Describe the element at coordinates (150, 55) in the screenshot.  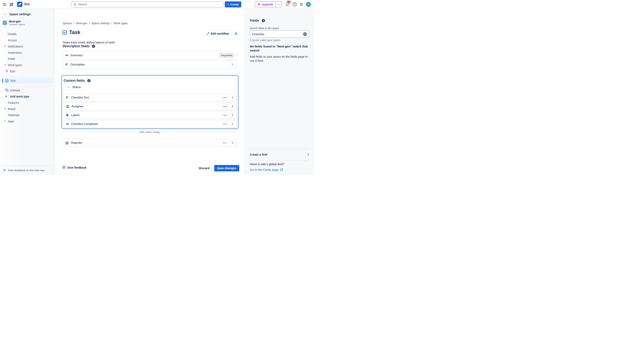
I see `field-row-summary: Aa Summary REQUIRED` at that location.